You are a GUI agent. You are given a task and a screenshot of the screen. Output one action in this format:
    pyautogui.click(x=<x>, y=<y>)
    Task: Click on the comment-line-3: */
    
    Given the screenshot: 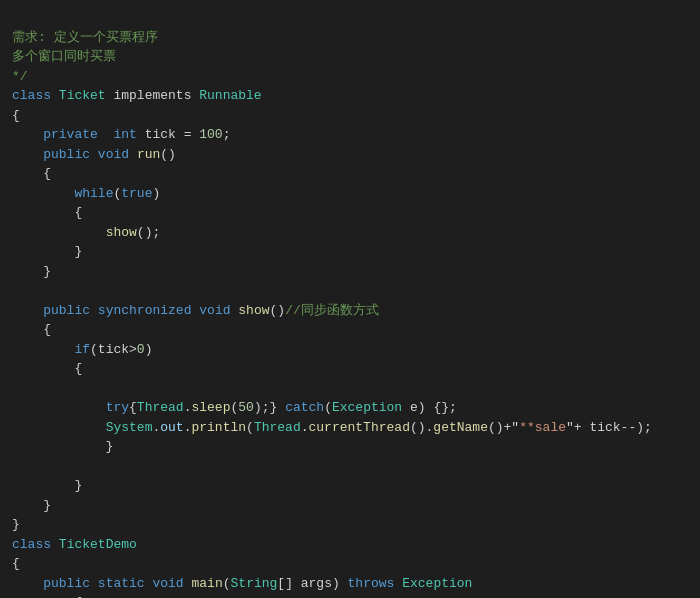 What is the action you would take?
    pyautogui.click(x=20, y=76)
    